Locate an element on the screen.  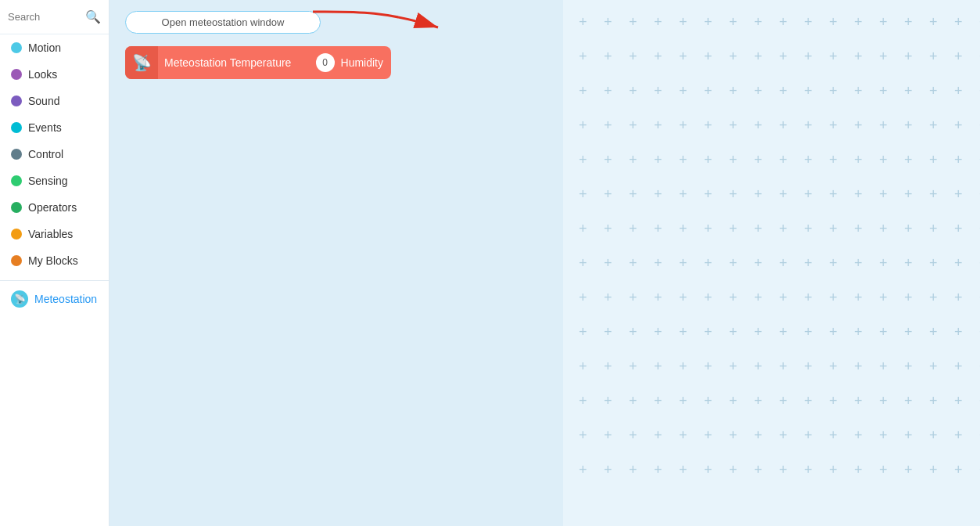
meteostation-icon: 📡 is located at coordinates (20, 299).